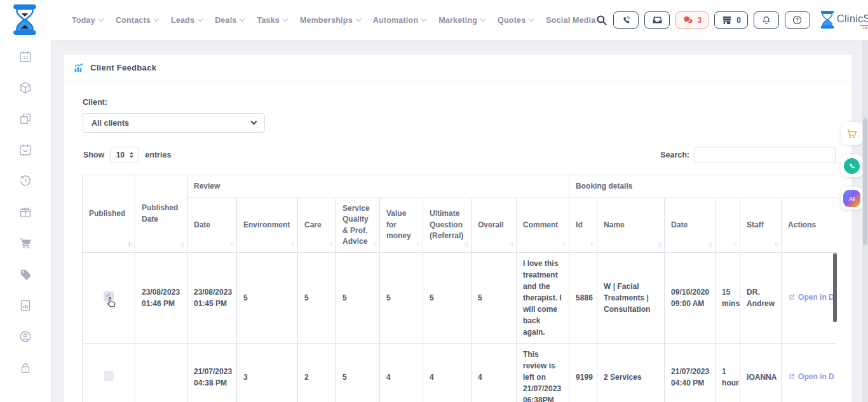 Image resolution: width=868 pixels, height=402 pixels. What do you see at coordinates (161, 214) in the screenshot?
I see `col-published-date: Published Date` at bounding box center [161, 214].